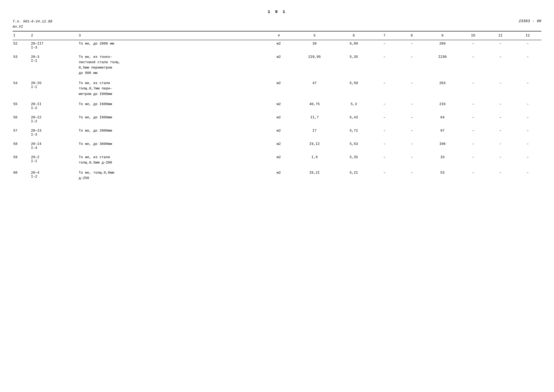 This screenshot has height=392, width=554. What do you see at coordinates (21, 36) in the screenshot?
I see `col-header-1: I` at bounding box center [21, 36].